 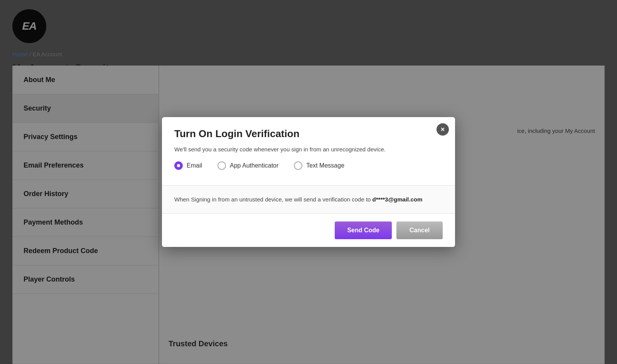 What do you see at coordinates (325, 166) in the screenshot?
I see `radio-text-message-label: Text Message` at bounding box center [325, 166].